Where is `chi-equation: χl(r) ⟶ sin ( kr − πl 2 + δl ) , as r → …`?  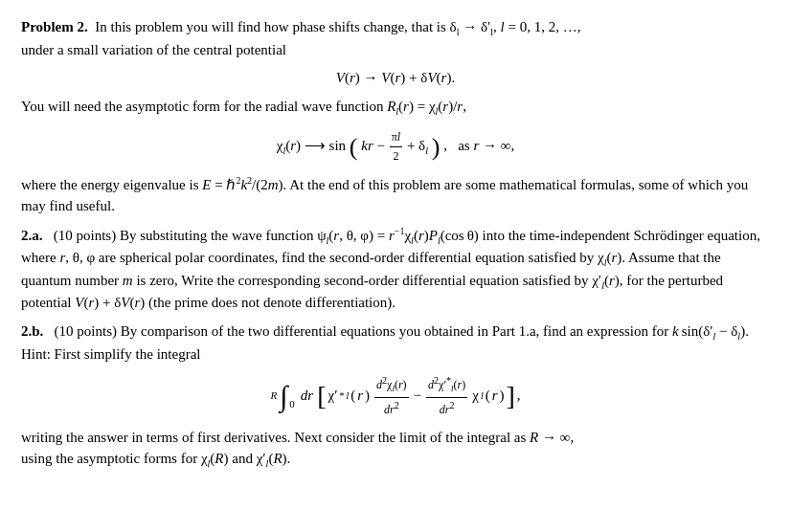
chi-equation: χl(r) ⟶ sin ( kr − πl 2 + δl ) , as r → … is located at coordinates (396, 147).